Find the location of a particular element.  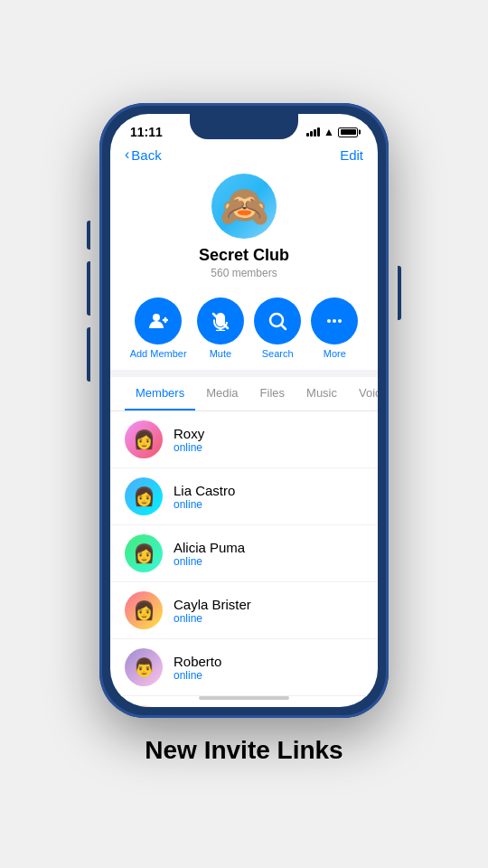

back-button: ‹ Back is located at coordinates (143, 155).